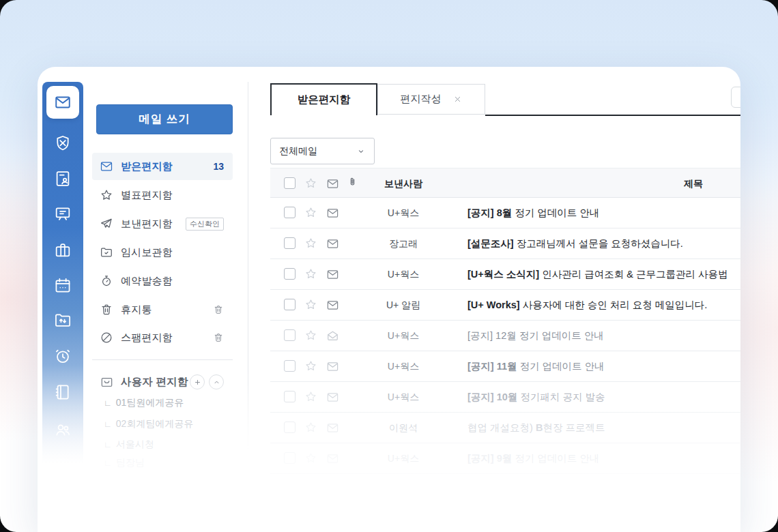 The height and width of the screenshot is (532, 778). Describe the element at coordinates (431, 100) in the screenshot. I see `tab-compose: 편지작성` at that location.